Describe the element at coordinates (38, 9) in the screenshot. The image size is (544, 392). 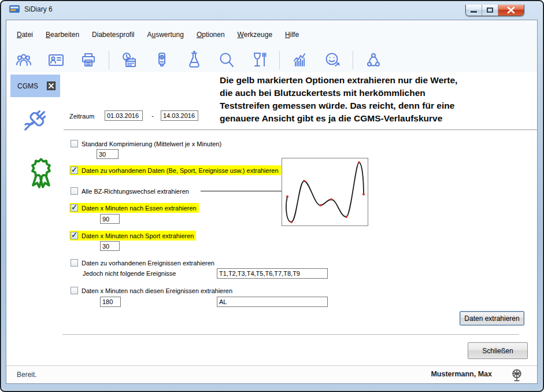
I see `window-title: SiDiary 6` at that location.